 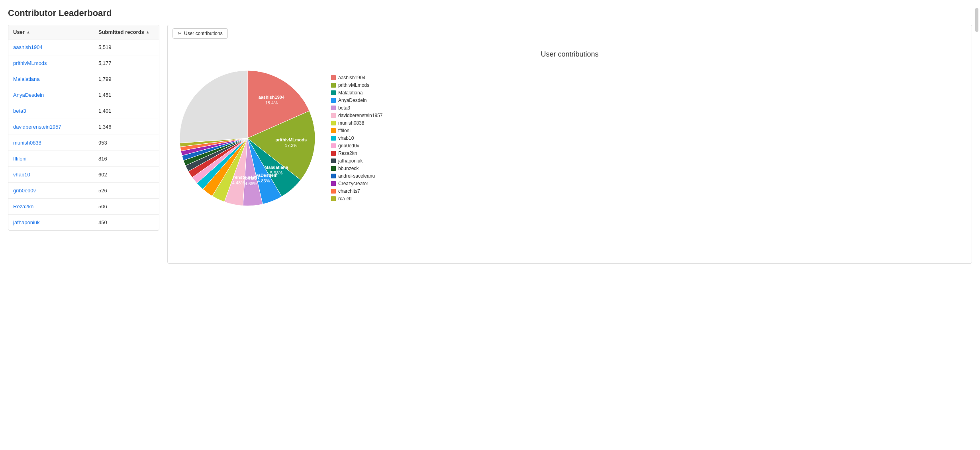 What do you see at coordinates (26, 79) in the screenshot?
I see `user-link: Malalatiana` at bounding box center [26, 79].